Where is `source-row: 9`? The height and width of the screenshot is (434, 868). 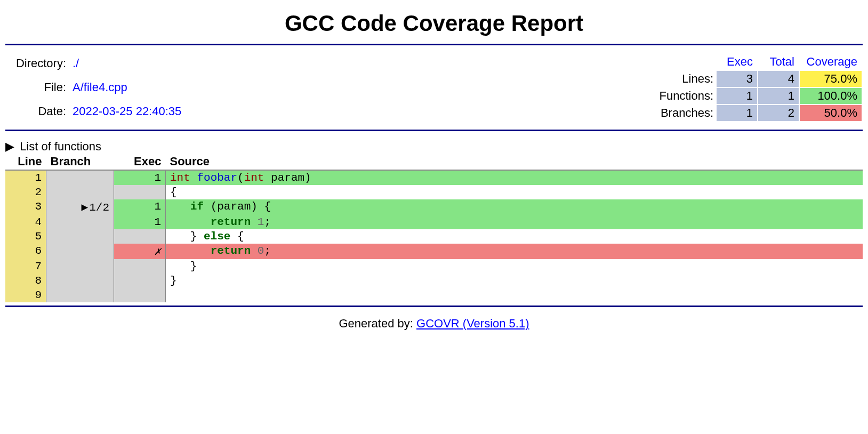
source-row: 9 is located at coordinates (434, 295).